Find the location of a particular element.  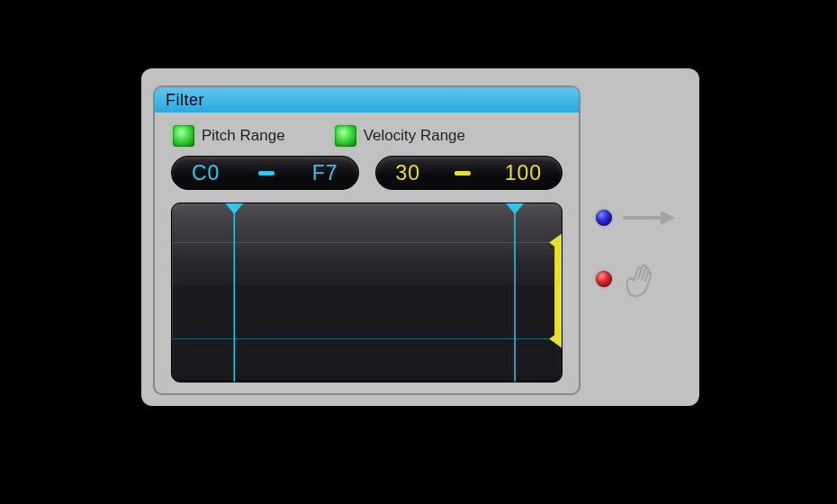

velocity-high-value: 100 is located at coordinates (524, 173).